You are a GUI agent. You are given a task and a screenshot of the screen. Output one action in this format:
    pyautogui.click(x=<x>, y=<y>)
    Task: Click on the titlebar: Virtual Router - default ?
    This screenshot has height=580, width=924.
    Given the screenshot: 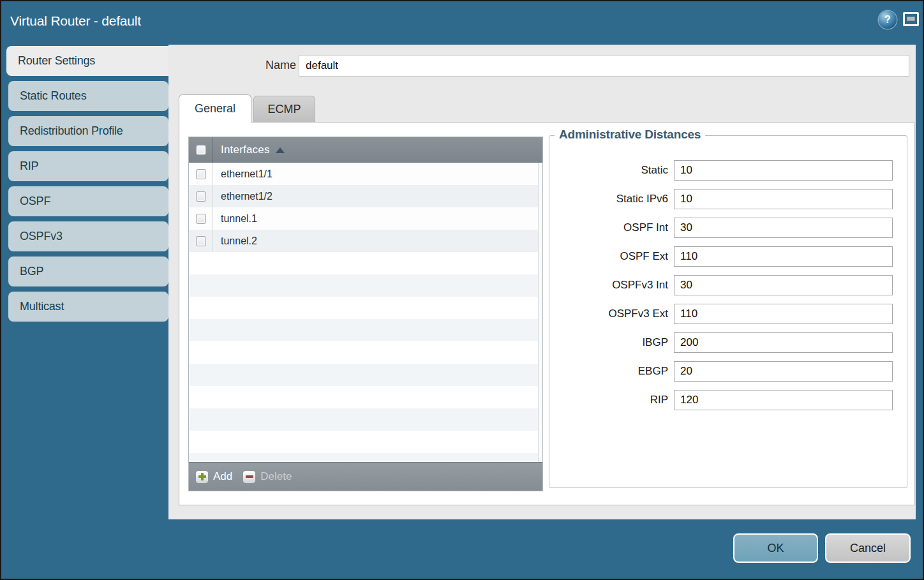 What is the action you would take?
    pyautogui.click(x=462, y=22)
    